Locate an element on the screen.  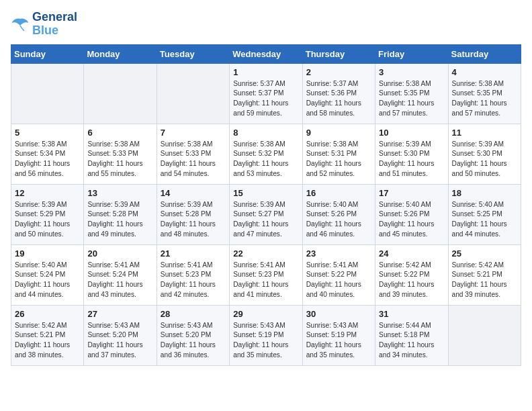
day-info: Sunrise: 5:40 AM Sunset: 5:25 PM Dayligh… is located at coordinates (485, 220).